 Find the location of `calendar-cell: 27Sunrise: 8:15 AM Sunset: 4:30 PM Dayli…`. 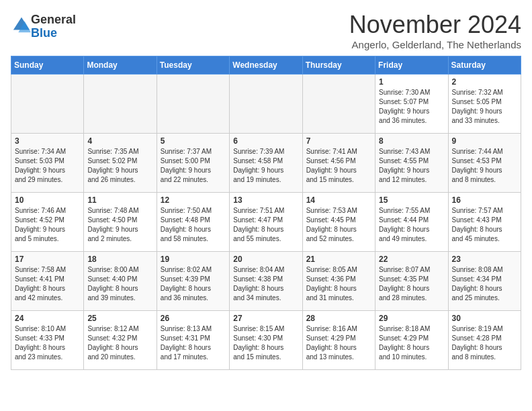

calendar-cell: 27Sunrise: 8:15 AM Sunset: 4:30 PM Dayli… is located at coordinates (266, 340).